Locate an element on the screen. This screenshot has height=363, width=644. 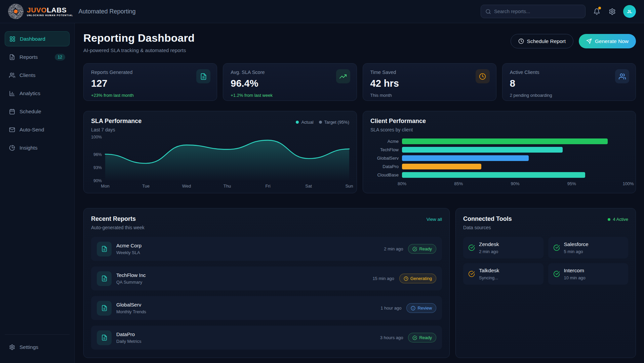
x-tick-label: 80% is located at coordinates (402, 184).